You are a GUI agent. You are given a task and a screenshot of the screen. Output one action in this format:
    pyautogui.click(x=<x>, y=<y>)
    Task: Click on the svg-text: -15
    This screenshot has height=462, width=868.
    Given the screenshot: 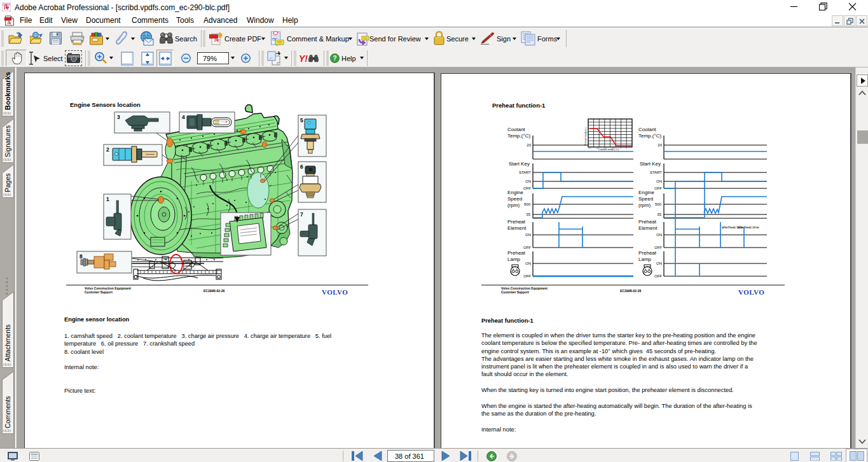 What is the action you would take?
    pyautogui.click(x=605, y=148)
    